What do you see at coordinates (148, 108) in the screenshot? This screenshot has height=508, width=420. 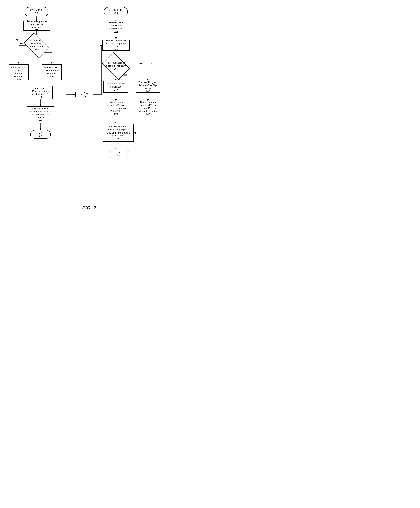 I see `node-285: Reset Program Counter (PC) for Secured P…` at bounding box center [148, 108].